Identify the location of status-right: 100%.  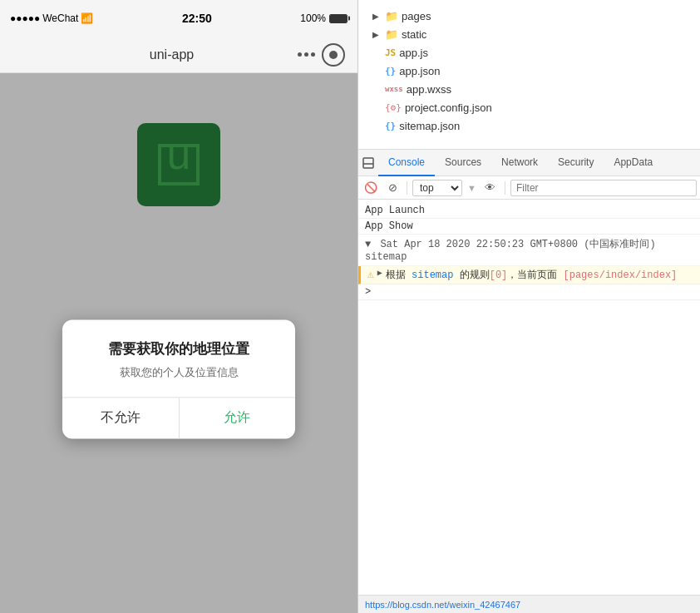
(324, 18).